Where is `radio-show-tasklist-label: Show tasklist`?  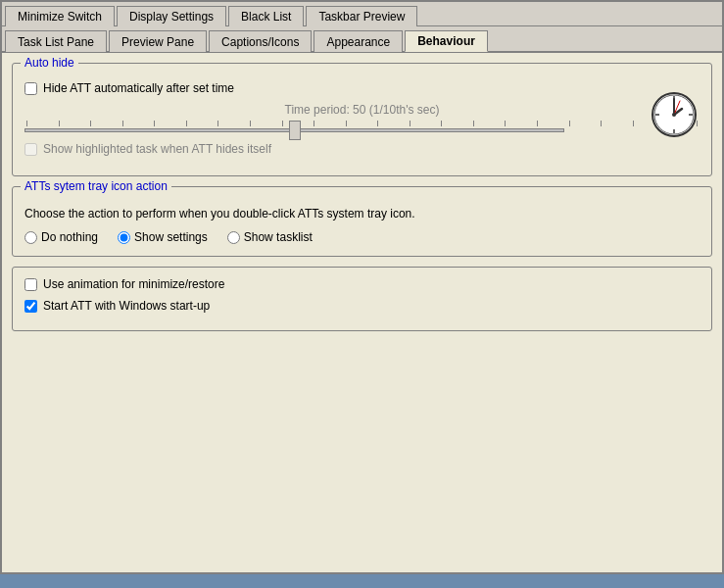
radio-show-tasklist-label: Show tasklist is located at coordinates (278, 237).